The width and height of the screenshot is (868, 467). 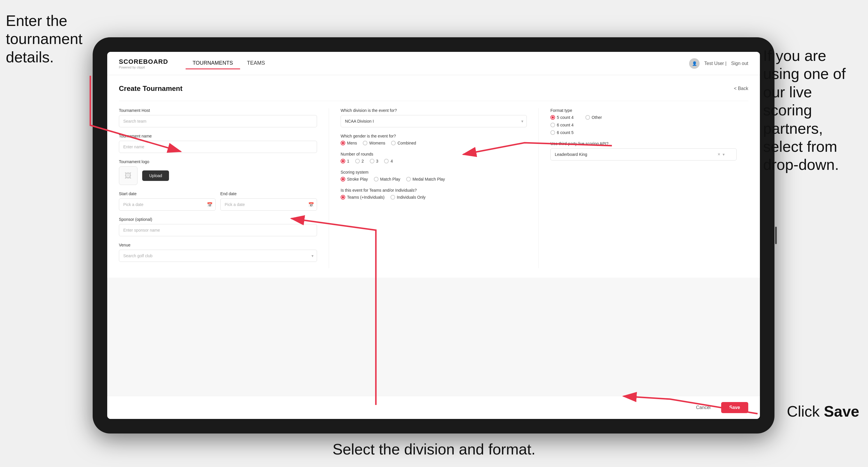 What do you see at coordinates (565, 132) in the screenshot?
I see `format-6count5-label: 6 count 5` at bounding box center [565, 132].